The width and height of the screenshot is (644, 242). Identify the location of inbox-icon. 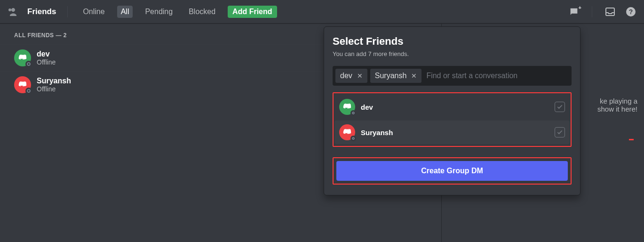
(610, 12).